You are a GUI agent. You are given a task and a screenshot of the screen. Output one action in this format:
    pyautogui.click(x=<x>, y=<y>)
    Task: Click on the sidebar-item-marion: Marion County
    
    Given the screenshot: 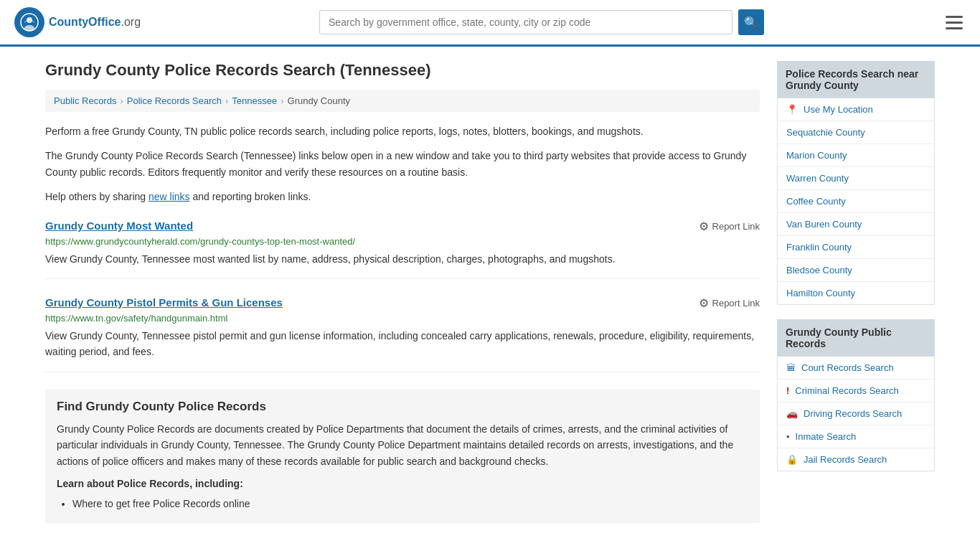 What is the action you would take?
    pyautogui.click(x=856, y=156)
    